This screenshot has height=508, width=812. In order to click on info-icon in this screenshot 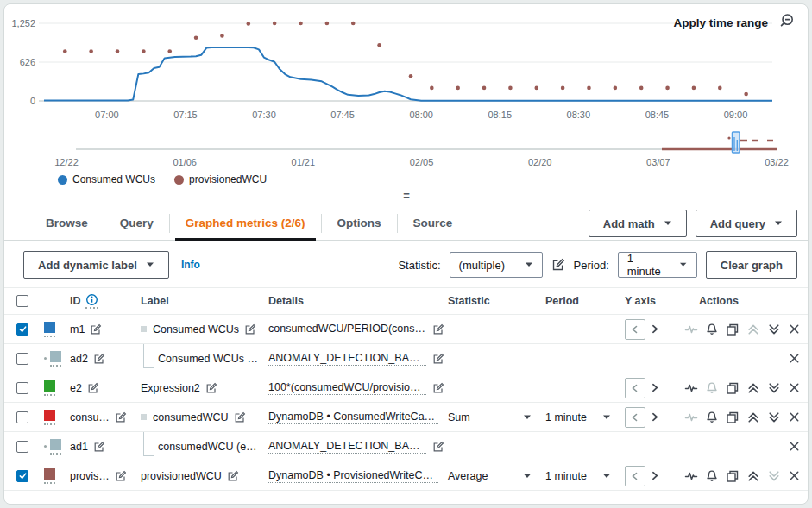, I will do `click(91, 301)`.